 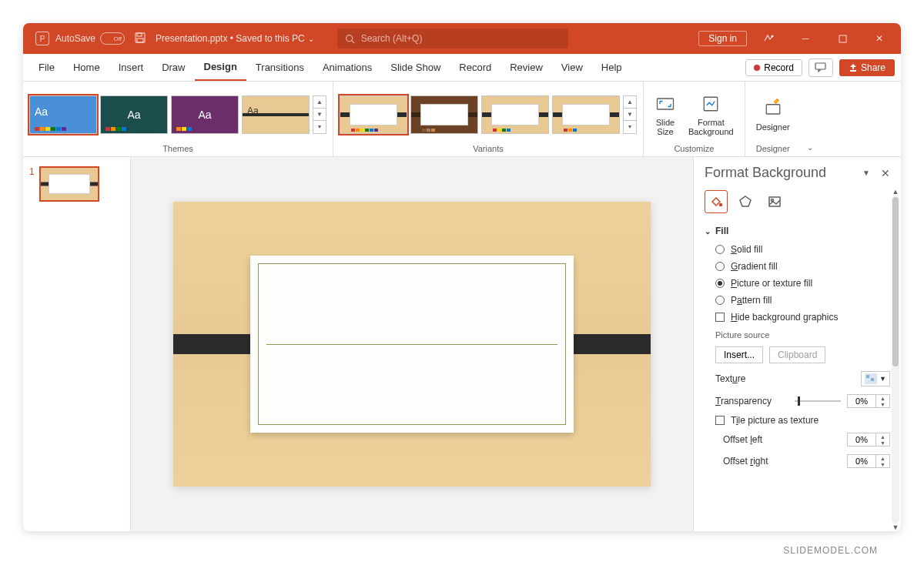 I want to click on tab-transitions: Transitions, so click(x=280, y=68).